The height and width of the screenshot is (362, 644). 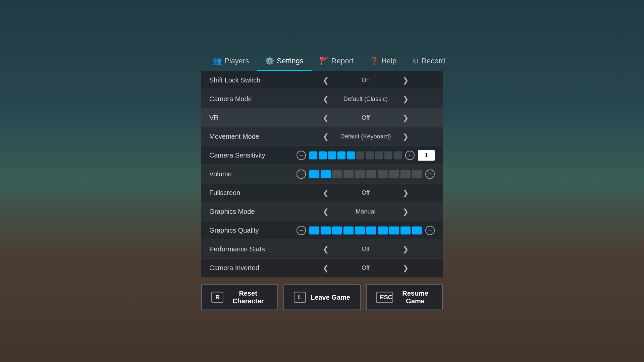 I want to click on setting-control-movement-mode: ❮ Default (Keyboard) ❯, so click(x=366, y=136).